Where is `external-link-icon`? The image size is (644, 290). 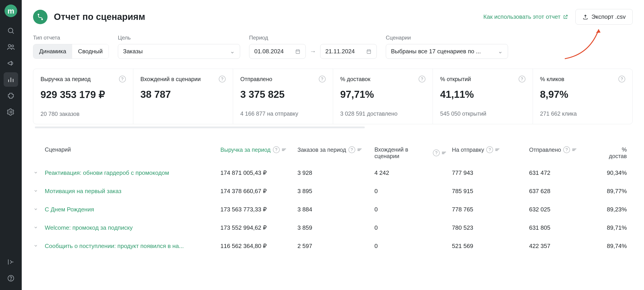 external-link-icon is located at coordinates (566, 17).